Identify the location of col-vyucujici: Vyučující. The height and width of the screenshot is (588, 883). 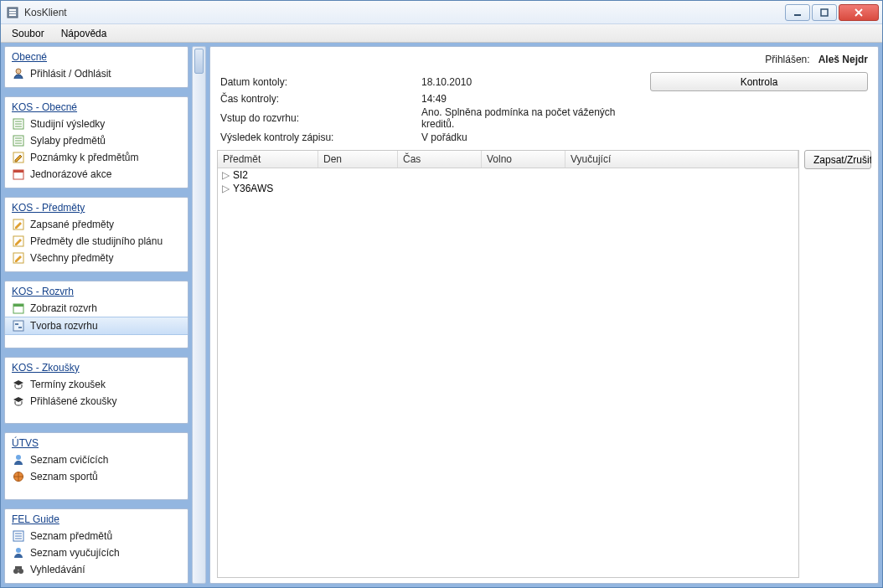
(682, 159).